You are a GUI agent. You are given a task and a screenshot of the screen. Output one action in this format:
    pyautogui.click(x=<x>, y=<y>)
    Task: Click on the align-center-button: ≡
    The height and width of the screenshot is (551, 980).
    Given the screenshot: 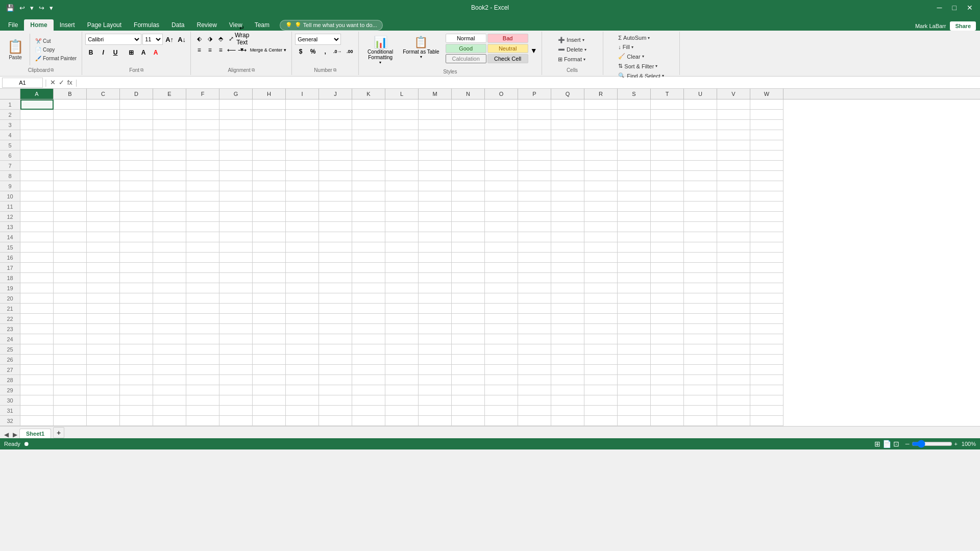 What is the action you would take?
    pyautogui.click(x=210, y=50)
    